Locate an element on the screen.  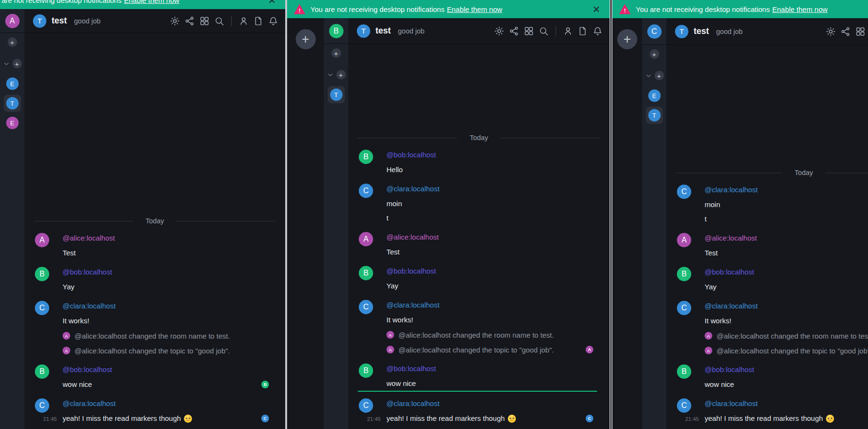
read-receipt-avatar: B is located at coordinates (265, 385).